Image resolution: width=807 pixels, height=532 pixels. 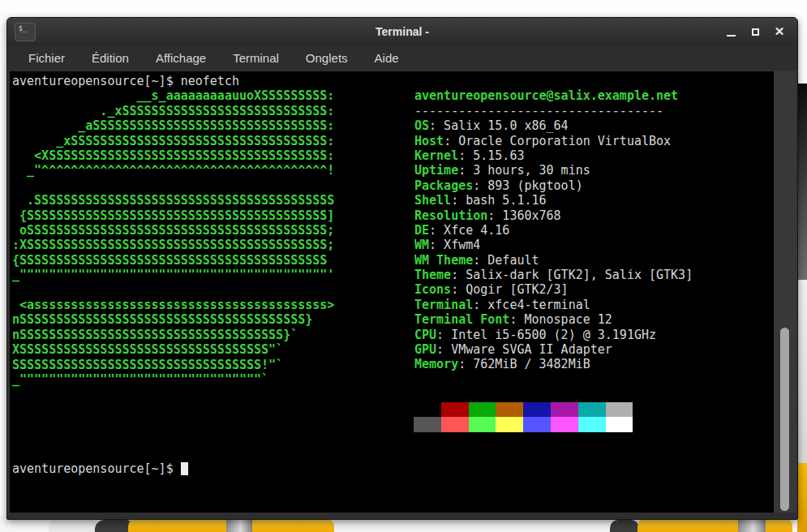 I want to click on menu-item: Aide, so click(x=387, y=58).